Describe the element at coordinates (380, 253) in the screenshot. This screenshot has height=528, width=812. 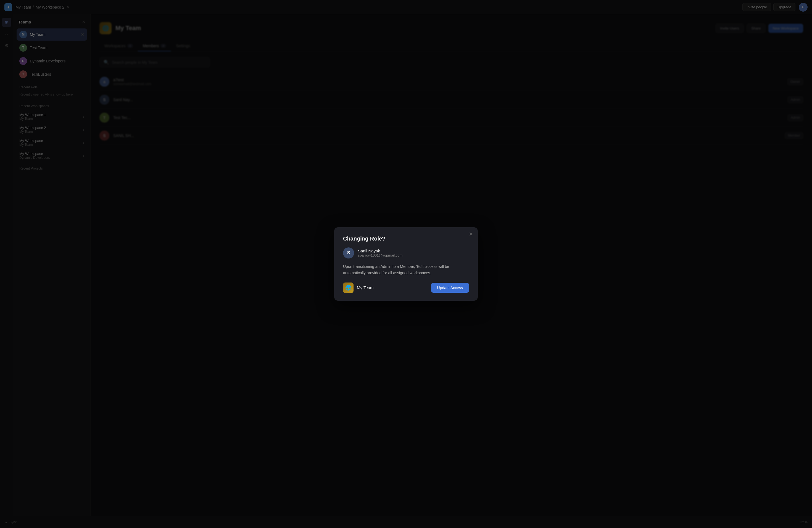
I see `modal-user-details: Sanil Nayak sparrow1001@yopmail.com` at that location.